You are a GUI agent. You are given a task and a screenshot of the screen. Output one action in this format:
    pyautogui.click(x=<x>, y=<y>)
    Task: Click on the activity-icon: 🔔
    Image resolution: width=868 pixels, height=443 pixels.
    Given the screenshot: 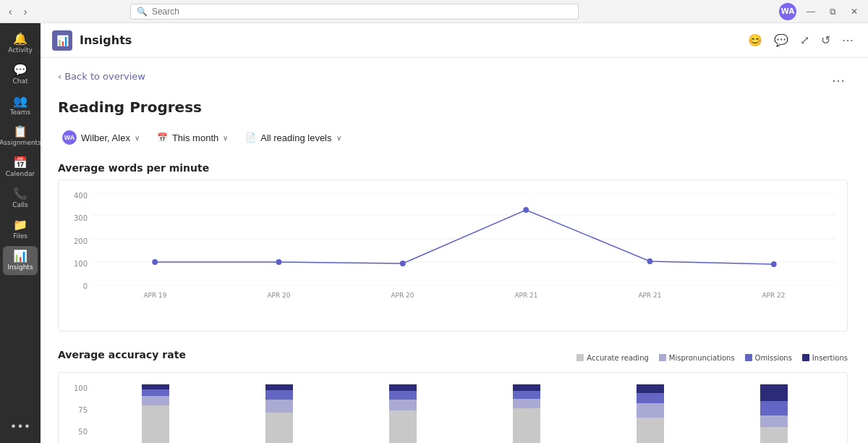 What is the action you would take?
    pyautogui.click(x=20, y=39)
    